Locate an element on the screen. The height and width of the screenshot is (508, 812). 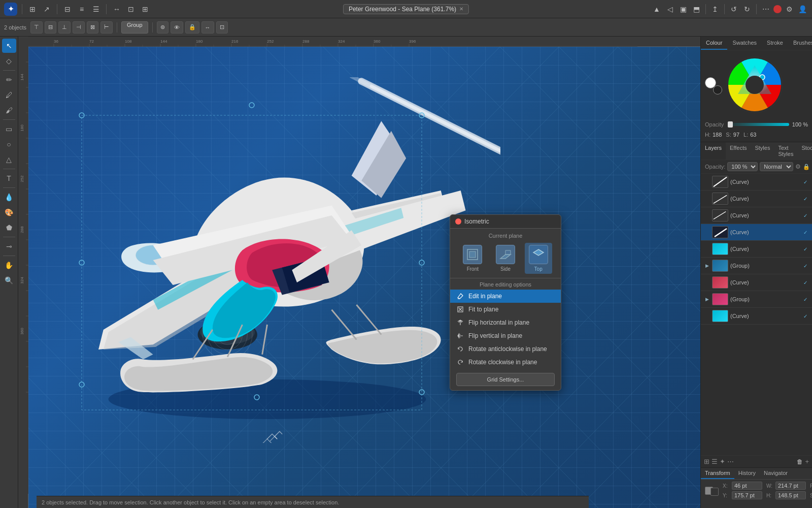
triangle-tool: △ is located at coordinates (9, 160).